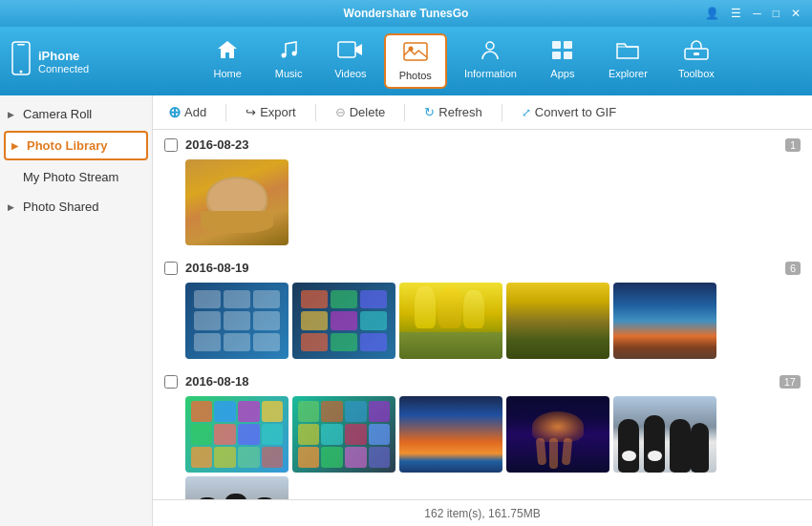  Describe the element at coordinates (405, 113) in the screenshot. I see `sep3` at that location.